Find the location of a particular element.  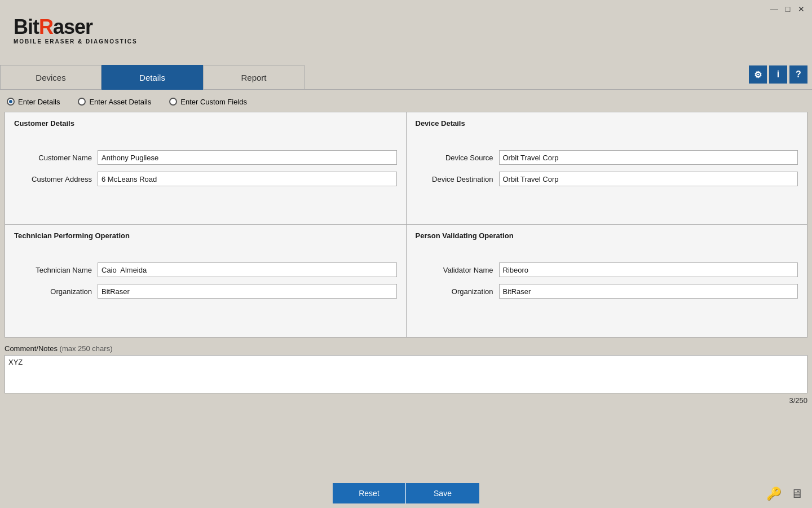

validator-org-row: Organization is located at coordinates (607, 291).